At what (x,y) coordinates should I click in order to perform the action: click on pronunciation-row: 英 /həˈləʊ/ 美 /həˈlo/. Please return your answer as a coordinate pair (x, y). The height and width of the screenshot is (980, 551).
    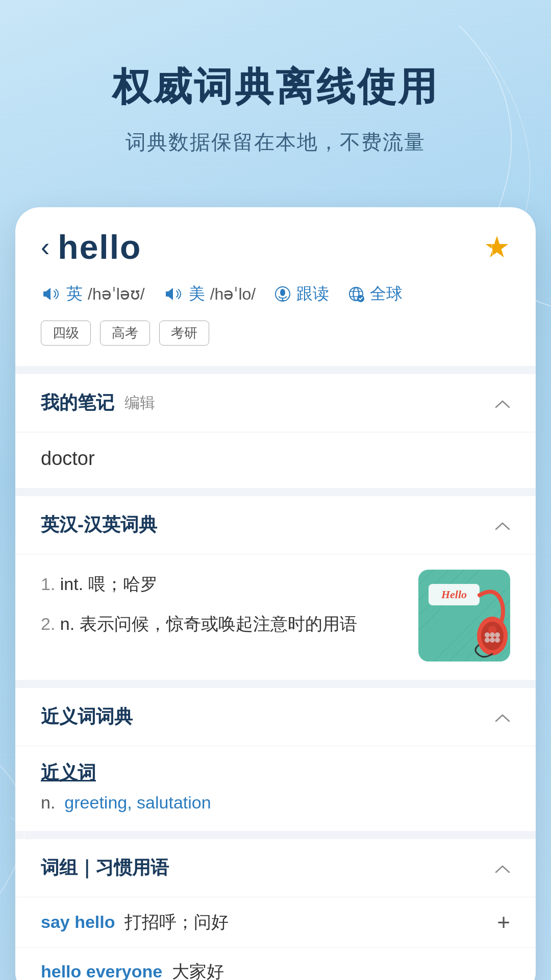
    Looking at the image, I should click on (276, 294).